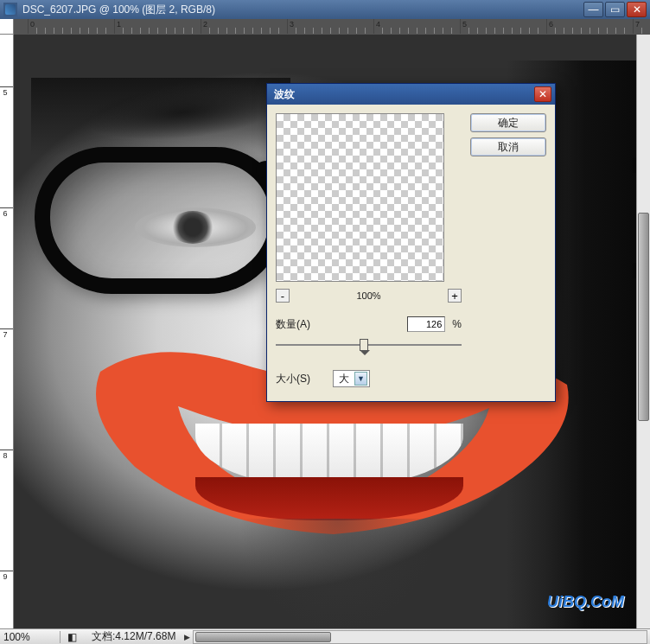  I want to click on close-button: ✕, so click(636, 10).